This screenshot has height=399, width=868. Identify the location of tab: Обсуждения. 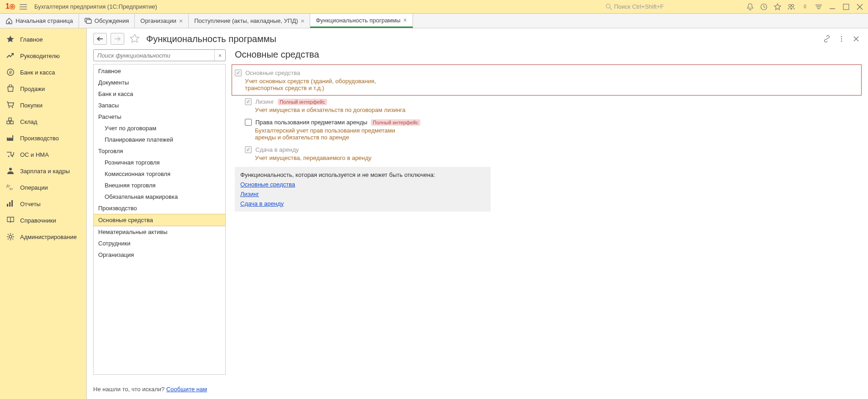
(107, 21).